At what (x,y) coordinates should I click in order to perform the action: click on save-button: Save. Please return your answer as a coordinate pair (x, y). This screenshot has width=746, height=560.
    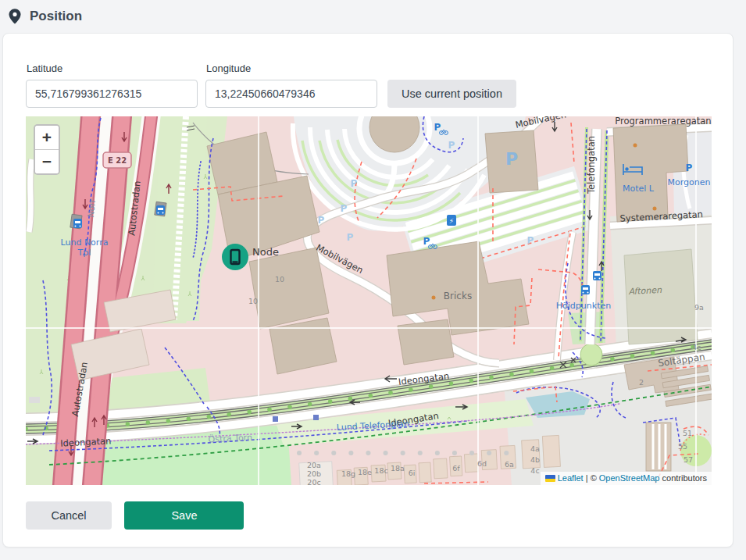
    Looking at the image, I should click on (184, 515).